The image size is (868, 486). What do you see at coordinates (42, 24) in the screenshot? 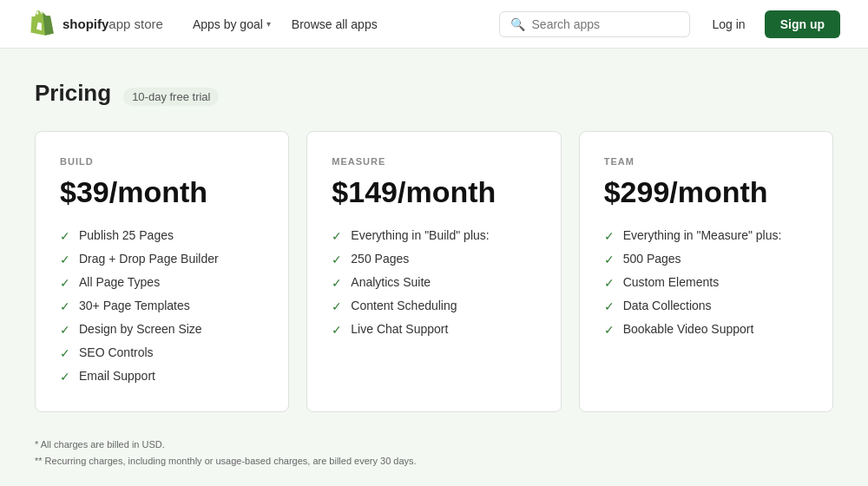
I see `shopify-logo-icon` at bounding box center [42, 24].